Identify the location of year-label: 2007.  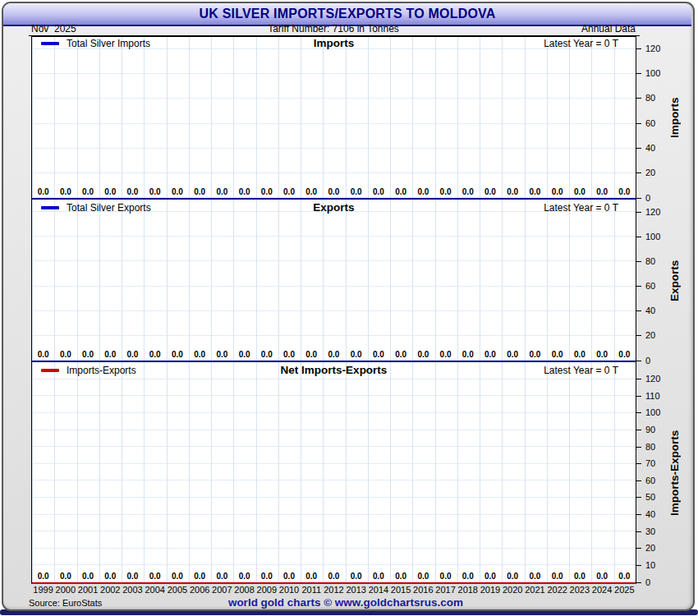
(222, 590).